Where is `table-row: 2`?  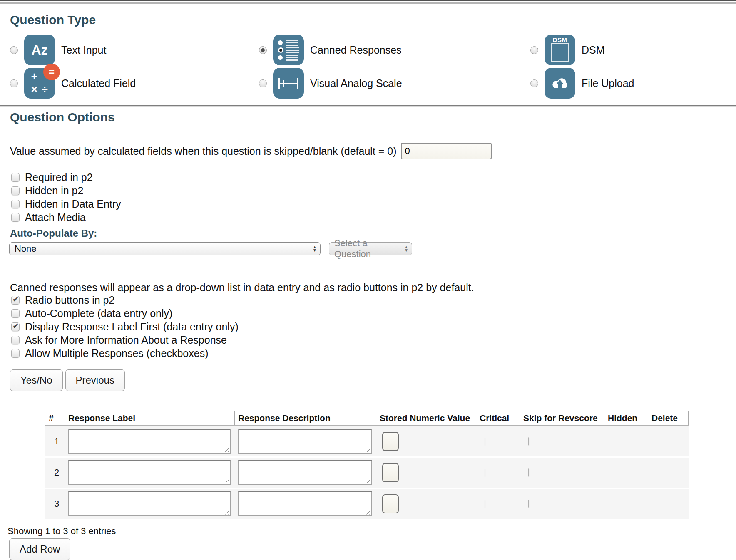 table-row: 2 is located at coordinates (367, 473).